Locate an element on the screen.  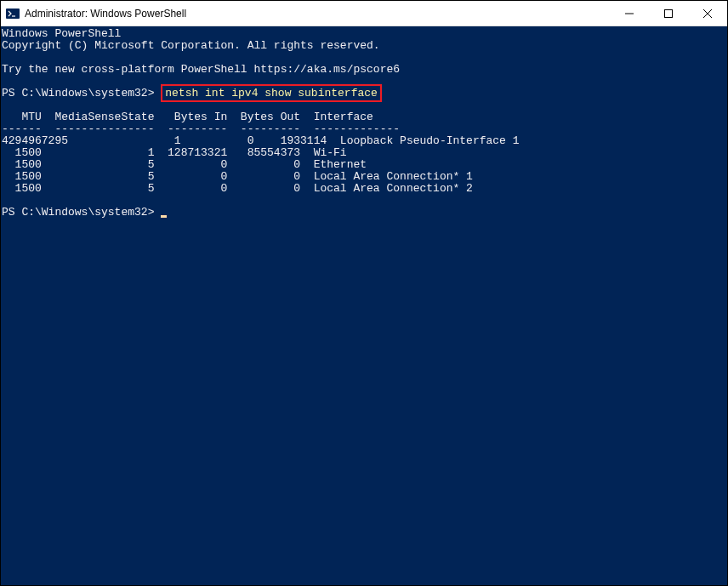
prompt-line-1: PS C:\Windows\system32> netsh int ipv4 s… is located at coordinates (364, 94).